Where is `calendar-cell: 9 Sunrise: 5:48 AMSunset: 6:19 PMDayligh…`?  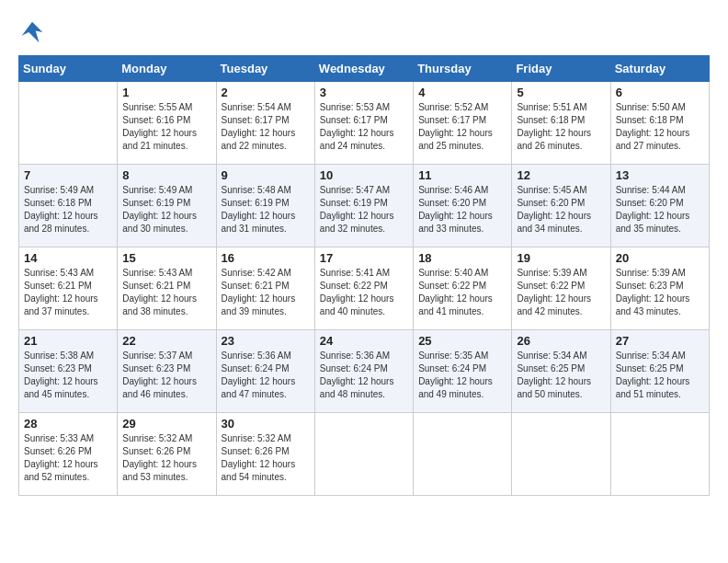 calendar-cell: 9 Sunrise: 5:48 AMSunset: 6:19 PMDayligh… is located at coordinates (265, 206).